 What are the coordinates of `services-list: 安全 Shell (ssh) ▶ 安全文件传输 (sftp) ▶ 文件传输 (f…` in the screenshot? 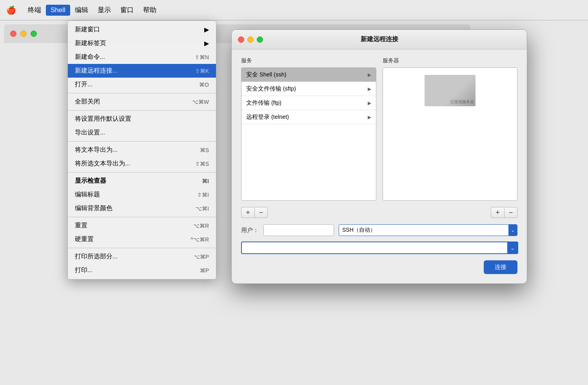 It's located at (309, 134).